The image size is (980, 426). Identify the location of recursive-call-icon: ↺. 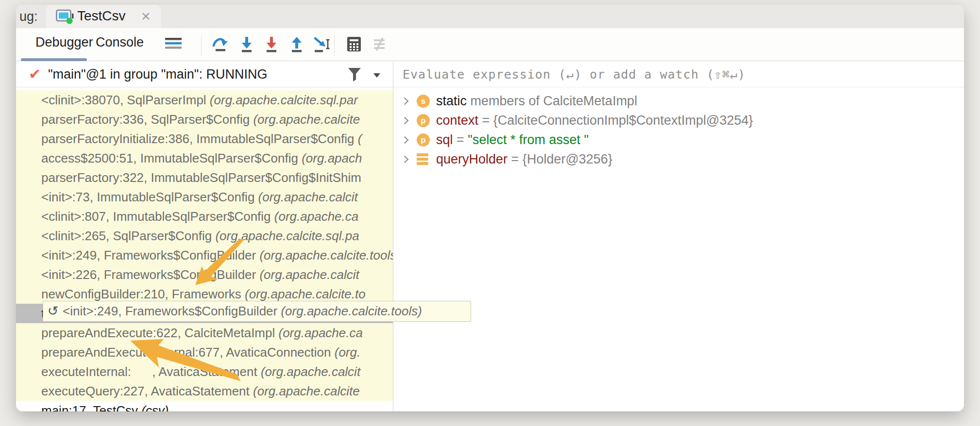
(53, 311).